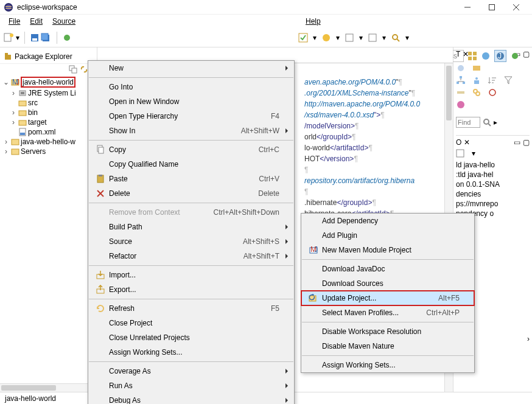 The image size is (532, 404). I want to click on save-all-icon, so click(46, 38).